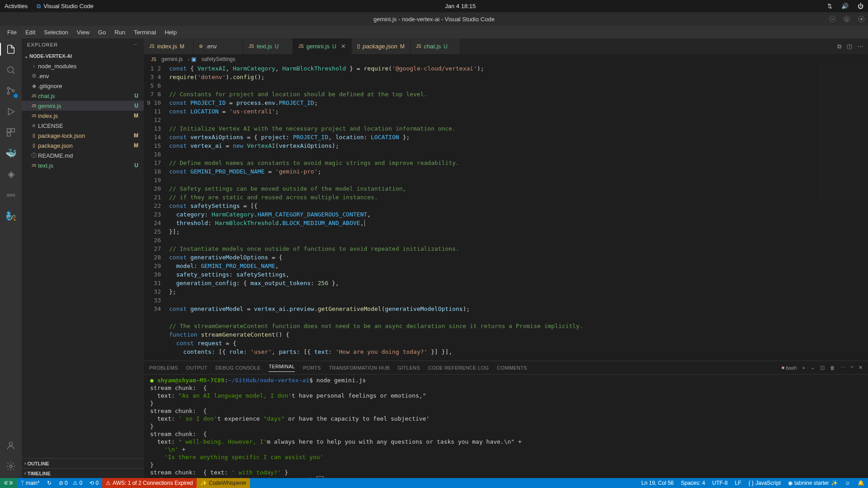 Image resolution: width=868 pixels, height=488 pixels. Describe the element at coordinates (83, 33) in the screenshot. I see `menu-view: View` at that location.